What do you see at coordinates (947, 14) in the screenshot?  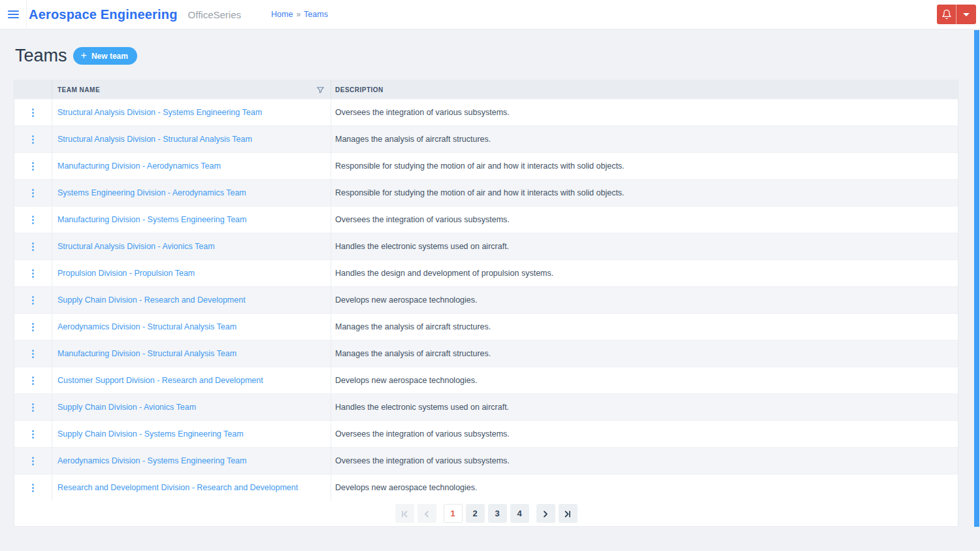 I see `notifications-button` at bounding box center [947, 14].